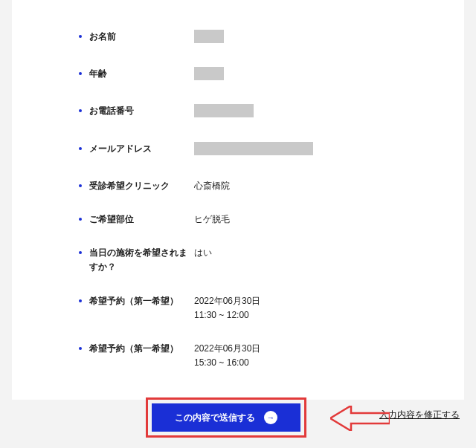 Image resolution: width=476 pixels, height=448 pixels. I want to click on field-label: お名前, so click(103, 37).